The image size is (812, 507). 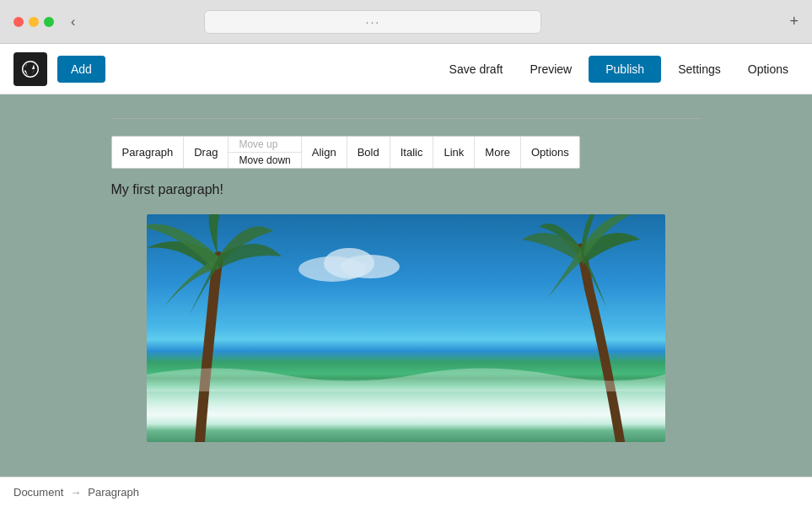 I want to click on move-group: Move up Move down, so click(x=265, y=152).